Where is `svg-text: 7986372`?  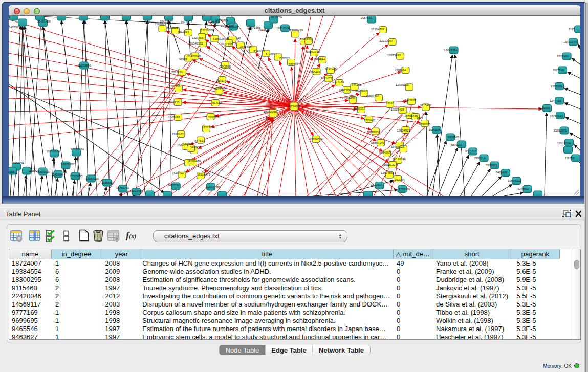
svg-text: 7986372 is located at coordinates (359, 108).